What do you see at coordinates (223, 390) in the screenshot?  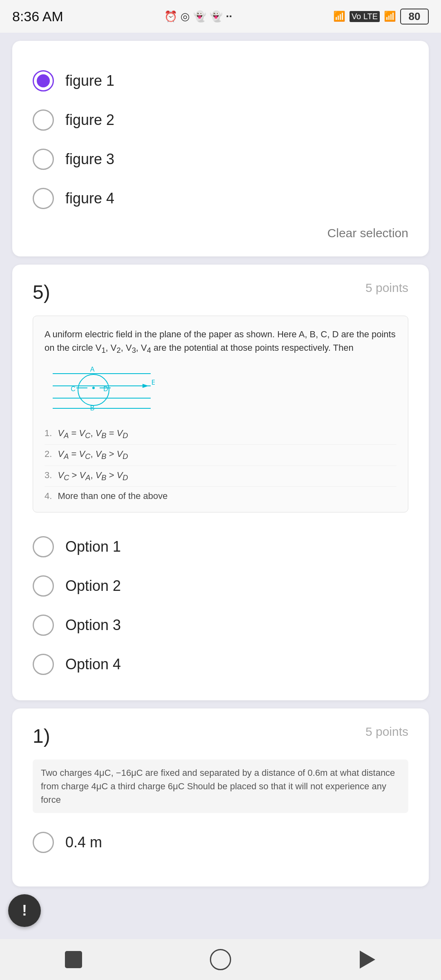 I see `physics-diagram: A C D B E` at bounding box center [223, 390].